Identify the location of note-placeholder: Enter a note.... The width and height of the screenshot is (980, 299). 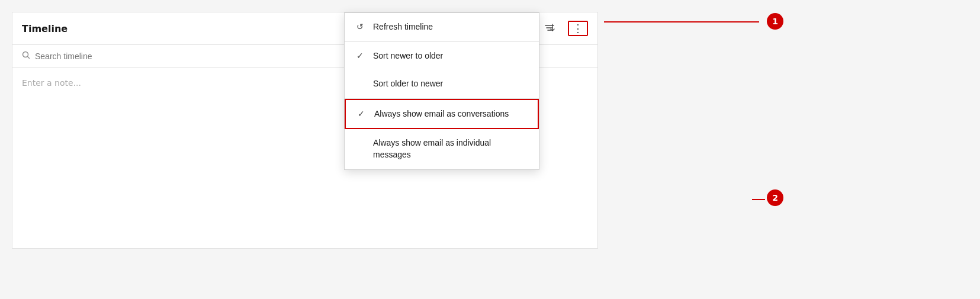
(52, 83).